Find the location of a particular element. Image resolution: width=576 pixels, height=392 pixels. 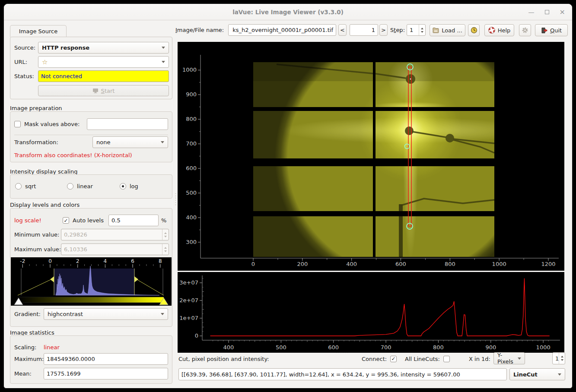

tool-select: LineCut is located at coordinates (538, 374).